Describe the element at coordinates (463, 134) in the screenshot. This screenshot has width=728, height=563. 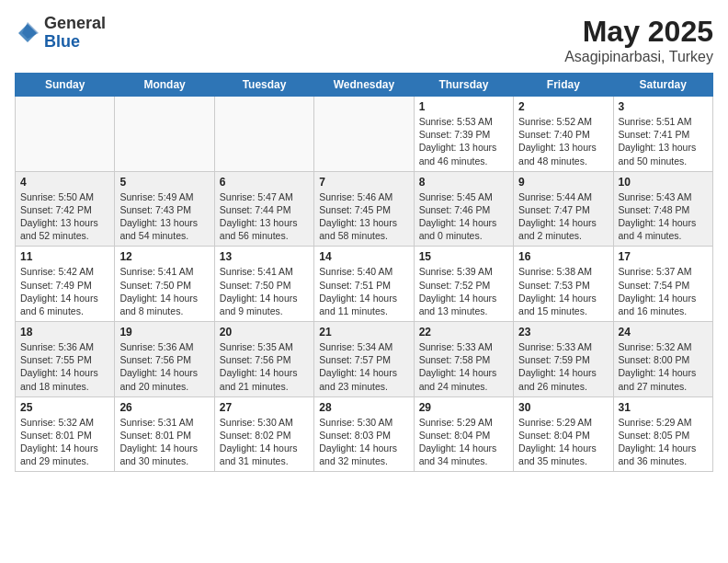
I see `calendar-cell: 1Sunrise: 5:53 AMSunset: 7:39 PMDaylight…` at that location.